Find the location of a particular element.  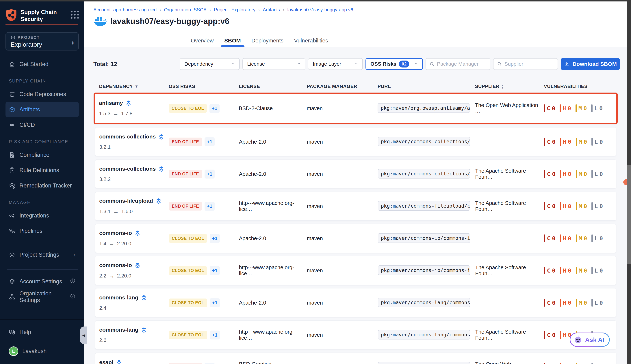

image-layer-filter-select: Image Layer is located at coordinates (335, 64).